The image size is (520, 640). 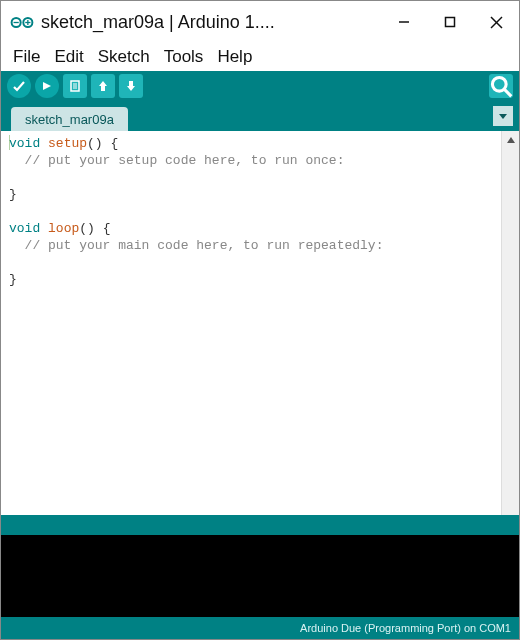 I want to click on magnifier-icon, so click(x=501, y=86).